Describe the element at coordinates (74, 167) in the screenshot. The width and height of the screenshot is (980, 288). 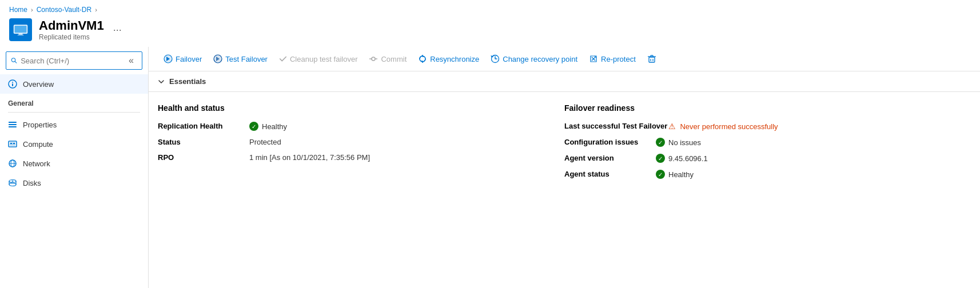
I see `sidebar: « Overview General Properties` at that location.